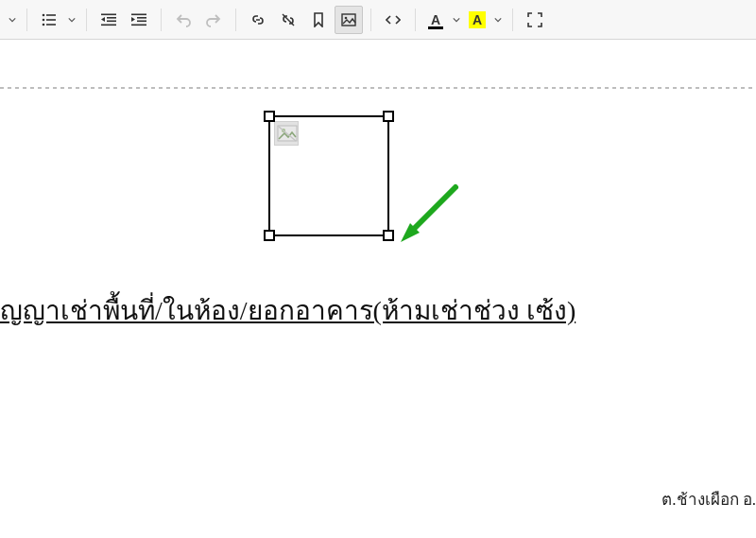 The width and height of the screenshot is (756, 538). What do you see at coordinates (388, 235) in the screenshot?
I see `resize-handle-bottom-right` at bounding box center [388, 235].